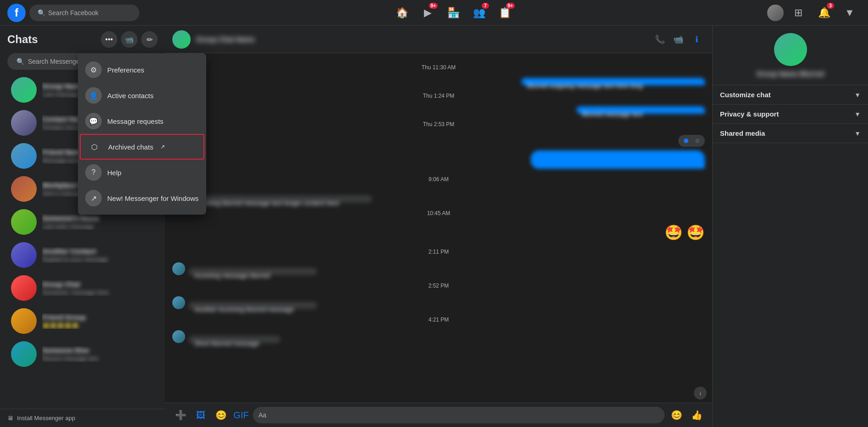 This screenshot has height=427, width=868. Describe the element at coordinates (93, 70) in the screenshot. I see `preferences-icon: ⚙` at that location.